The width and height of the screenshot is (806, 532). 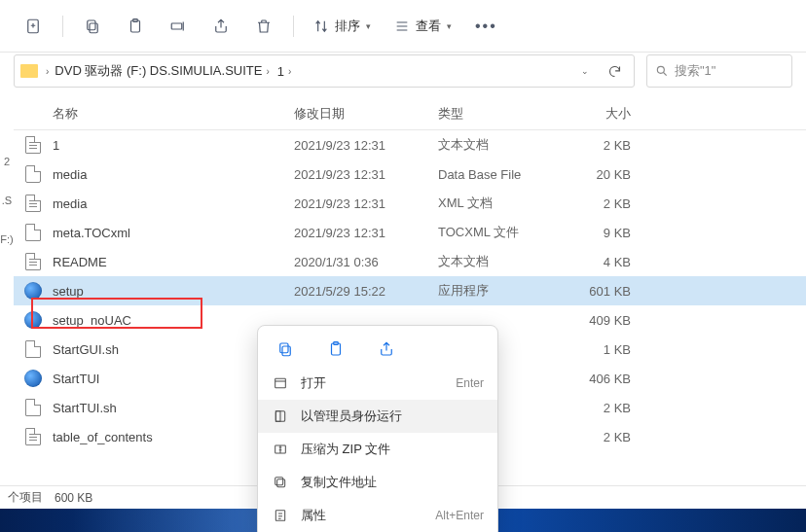 I want to click on cm-run-as-admin: 以管理员身份运行, so click(x=378, y=416).